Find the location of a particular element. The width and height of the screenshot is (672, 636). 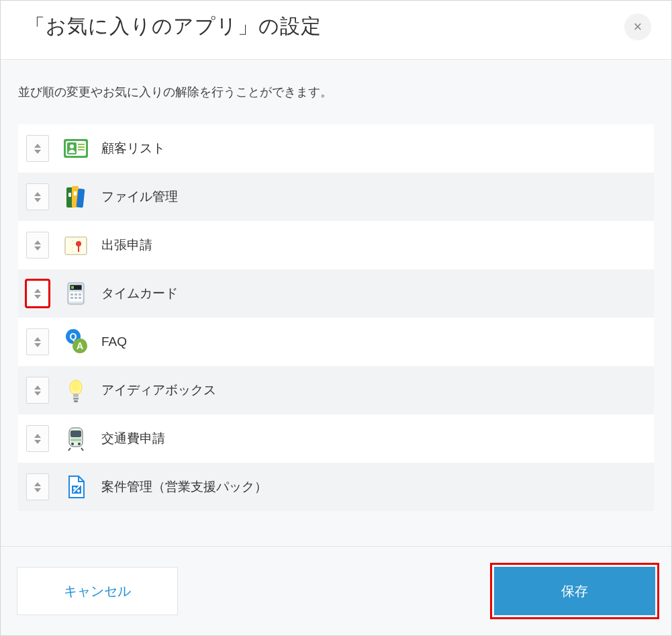

app-label: FAQ is located at coordinates (114, 342).